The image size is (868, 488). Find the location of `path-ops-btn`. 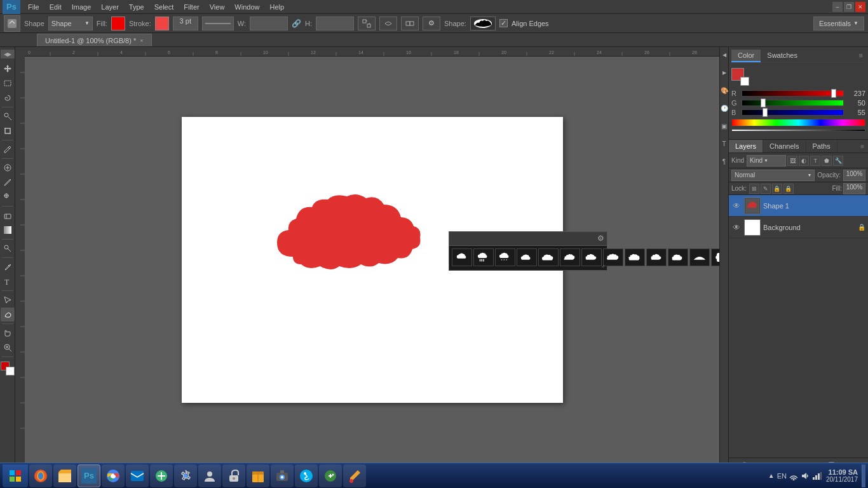

path-ops-btn is located at coordinates (410, 24).